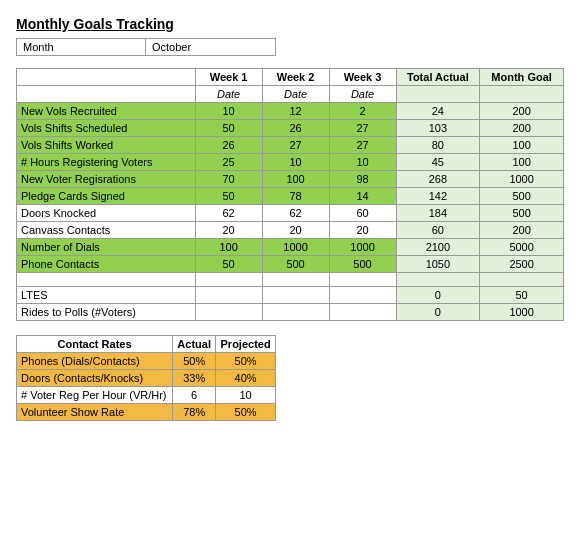 The image size is (580, 550). Describe the element at coordinates (438, 146) in the screenshot. I see `row-data-cell: 80` at that location.